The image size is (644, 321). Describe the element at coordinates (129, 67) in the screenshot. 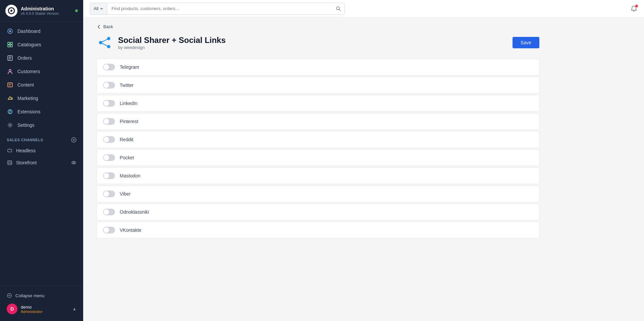

I see `toggle-label-telegram: Telegram` at that location.